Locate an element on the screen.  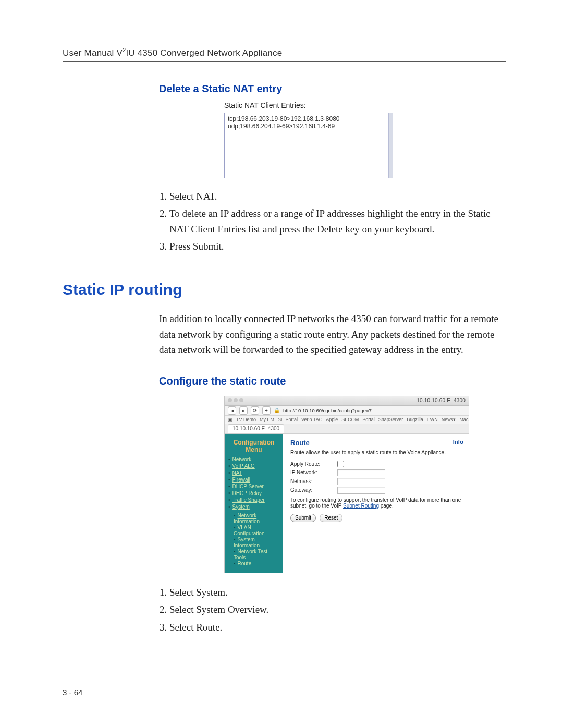
cfg-step-2: Select System Overview. is located at coordinates (338, 610).